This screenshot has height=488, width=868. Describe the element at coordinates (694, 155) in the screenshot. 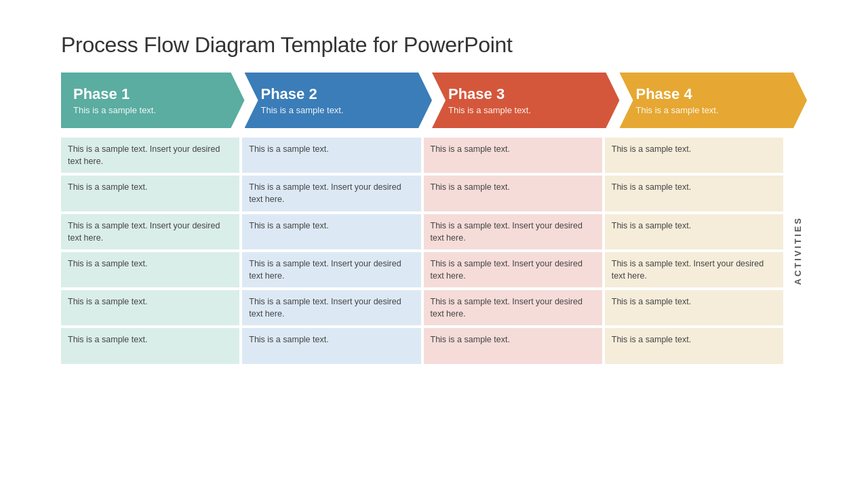

I see `grid-cell-r1-c4: This is a sample text.` at that location.